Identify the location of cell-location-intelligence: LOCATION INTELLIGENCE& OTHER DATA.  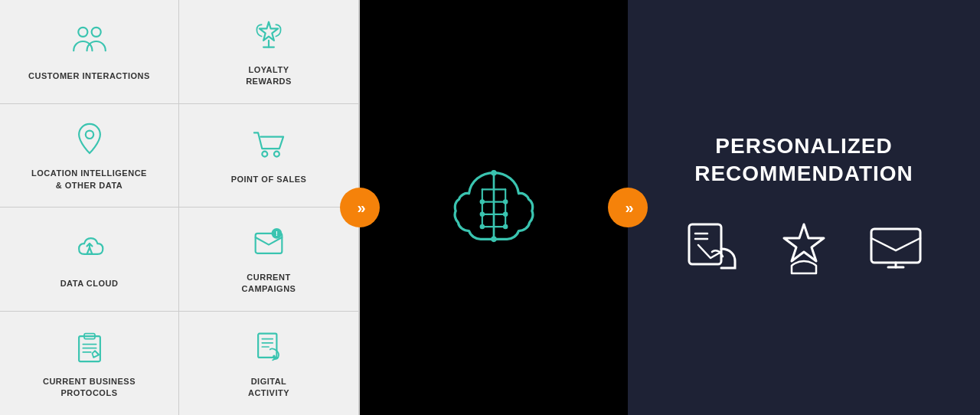
(90, 156).